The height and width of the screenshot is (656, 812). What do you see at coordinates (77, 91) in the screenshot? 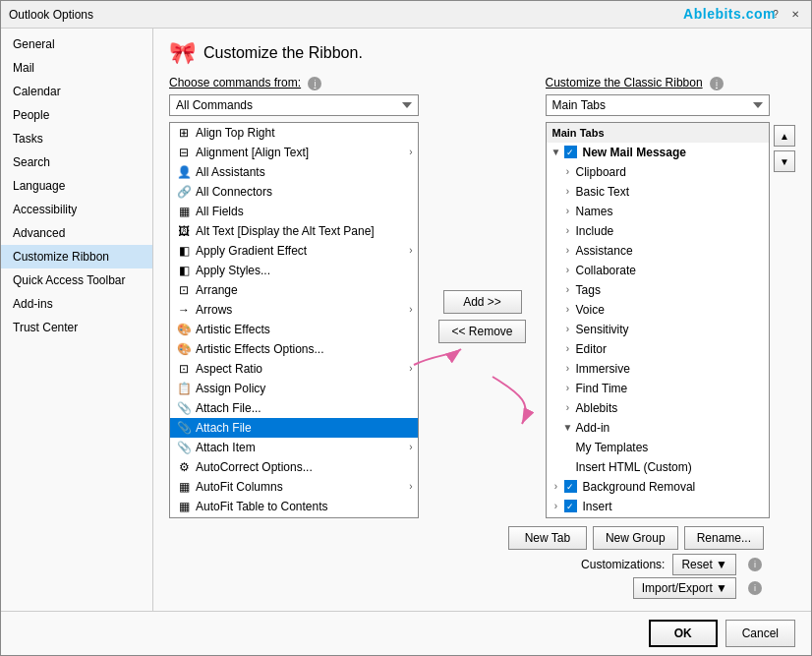
I see `sidebar-item-calendar: Calendar` at bounding box center [77, 91].